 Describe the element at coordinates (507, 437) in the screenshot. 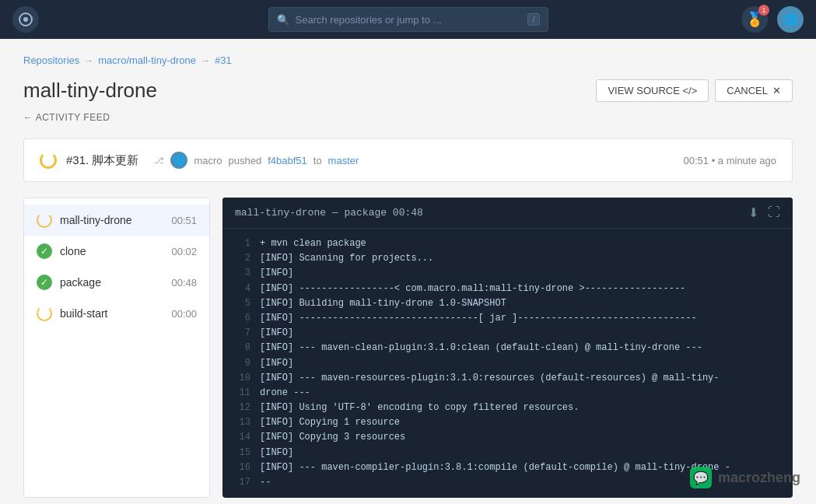

I see `log-line-14: 14 [INFO] Copying 3 resources` at that location.